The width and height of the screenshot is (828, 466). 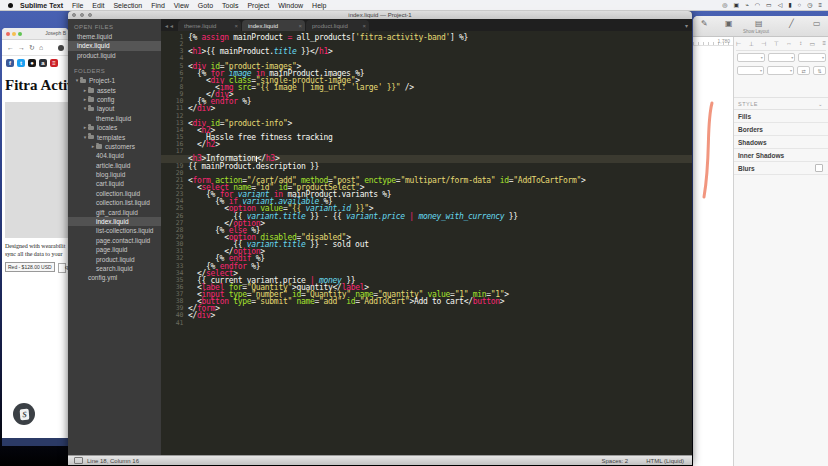 What do you see at coordinates (758, 6) in the screenshot?
I see `wifi-icon: ◠` at bounding box center [758, 6].